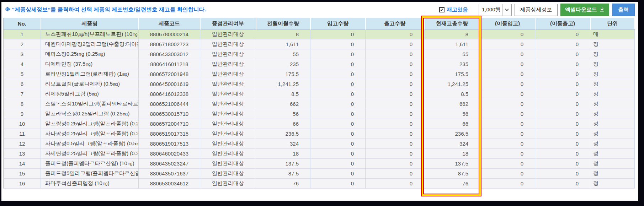 The height and width of the screenshot is (206, 644). What do you see at coordinates (319, 134) in the screenshot?
I see `table-row: 11자나팜정0.25밀리그램(알프라졸람) (0.25㎎)88065190173…` at bounding box center [319, 134].